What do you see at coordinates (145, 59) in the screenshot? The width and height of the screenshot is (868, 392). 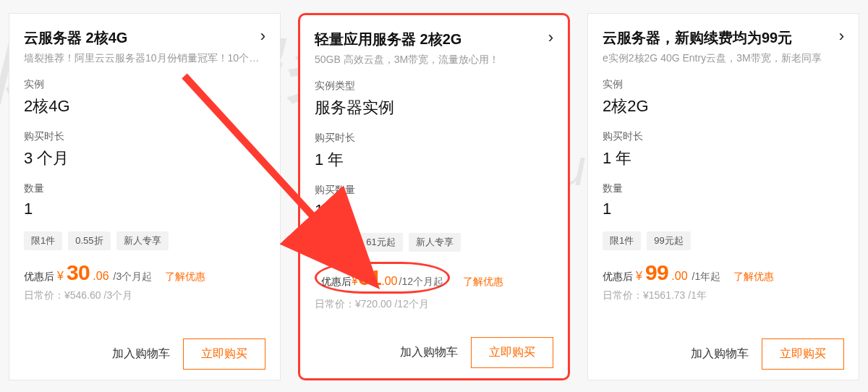 I see `card-subtitle: 墙裂推荐！阿里云云服务器10月份销量冠军！10个…` at bounding box center [145, 59].